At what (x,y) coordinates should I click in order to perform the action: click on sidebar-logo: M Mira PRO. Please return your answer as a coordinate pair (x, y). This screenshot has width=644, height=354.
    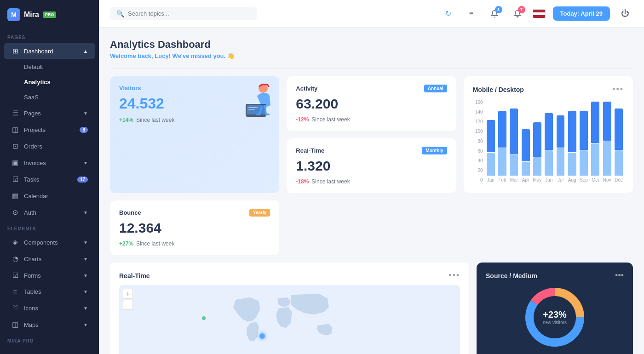
    Looking at the image, I should click on (50, 15).